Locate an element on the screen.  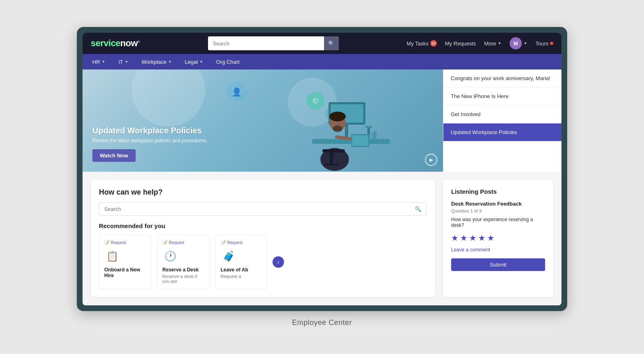
rec-card-2-icon: 🕐 is located at coordinates (170, 256).